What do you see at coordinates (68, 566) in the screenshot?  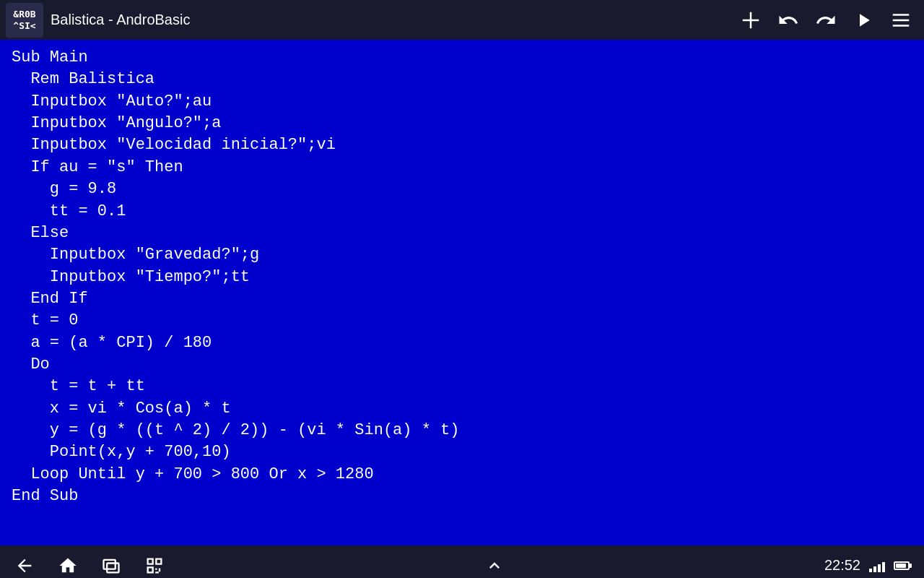 I see `home-button` at bounding box center [68, 566].